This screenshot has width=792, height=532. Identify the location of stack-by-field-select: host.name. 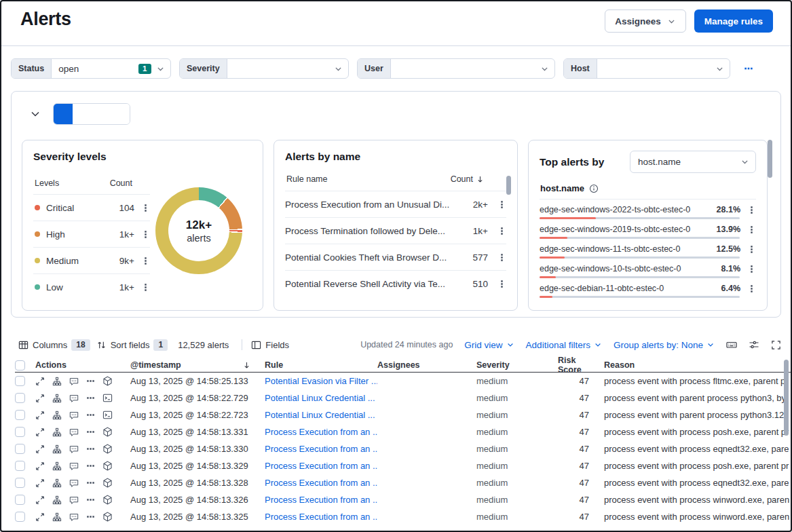
(693, 162).